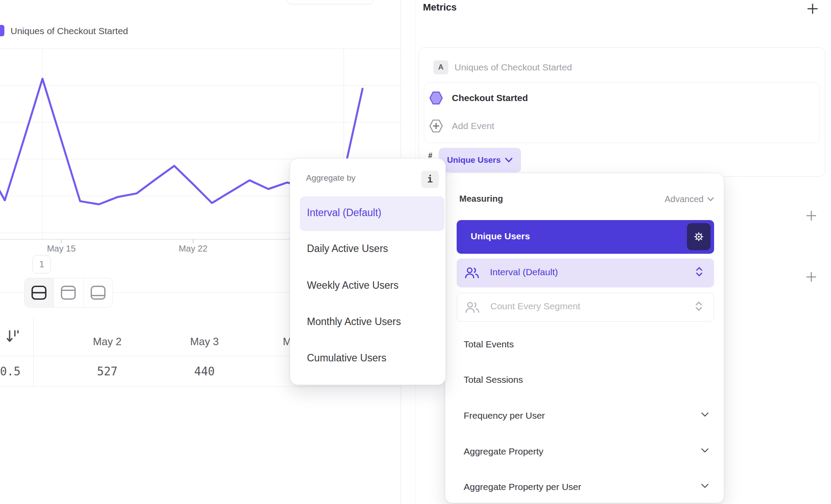 The width and height of the screenshot is (831, 504). Describe the element at coordinates (331, 178) in the screenshot. I see `aggregate-menu-title: Aggregate by` at that location.